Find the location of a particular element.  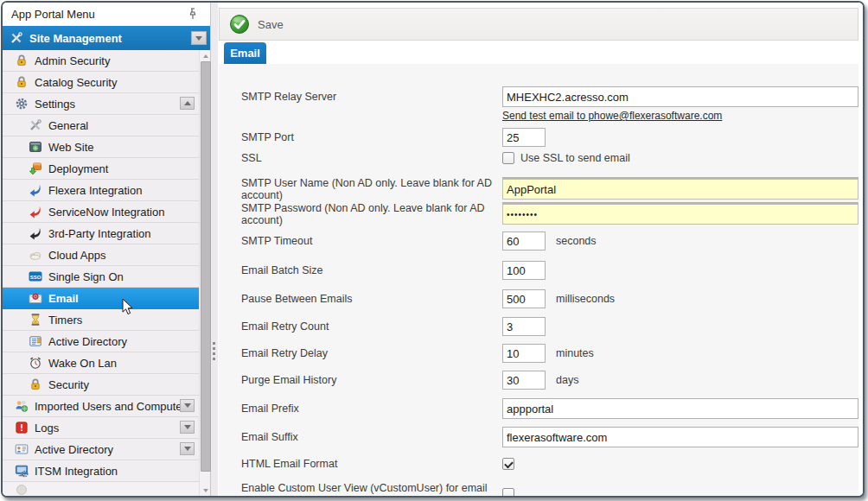

sidebar-item-label: ITSM Integration is located at coordinates (76, 472).